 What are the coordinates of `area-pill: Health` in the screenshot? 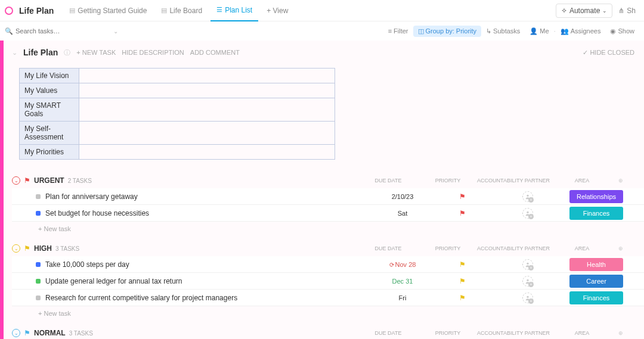 It's located at (596, 265).